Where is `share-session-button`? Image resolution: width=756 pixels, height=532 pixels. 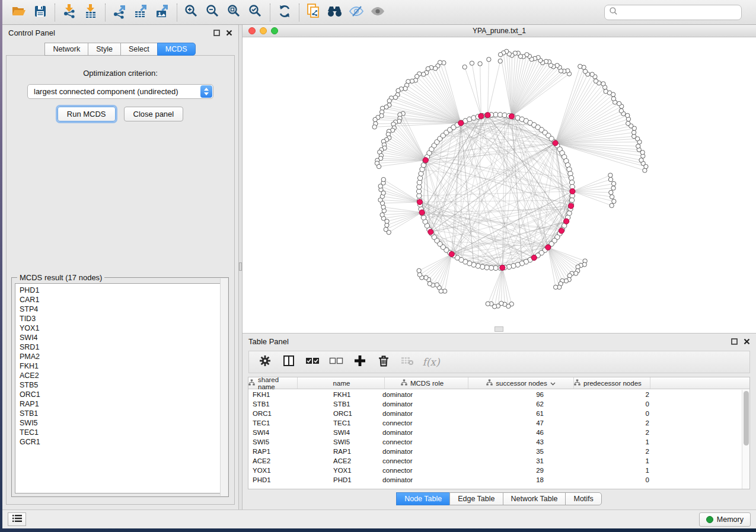
share-session-button is located at coordinates (314, 12).